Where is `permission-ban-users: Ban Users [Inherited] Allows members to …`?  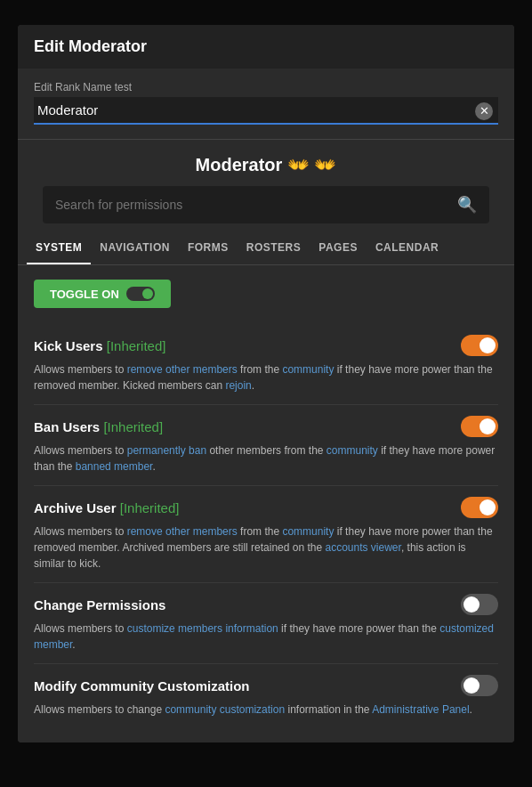
permission-ban-users: Ban Users [Inherited] Allows members to … is located at coordinates (266, 445).